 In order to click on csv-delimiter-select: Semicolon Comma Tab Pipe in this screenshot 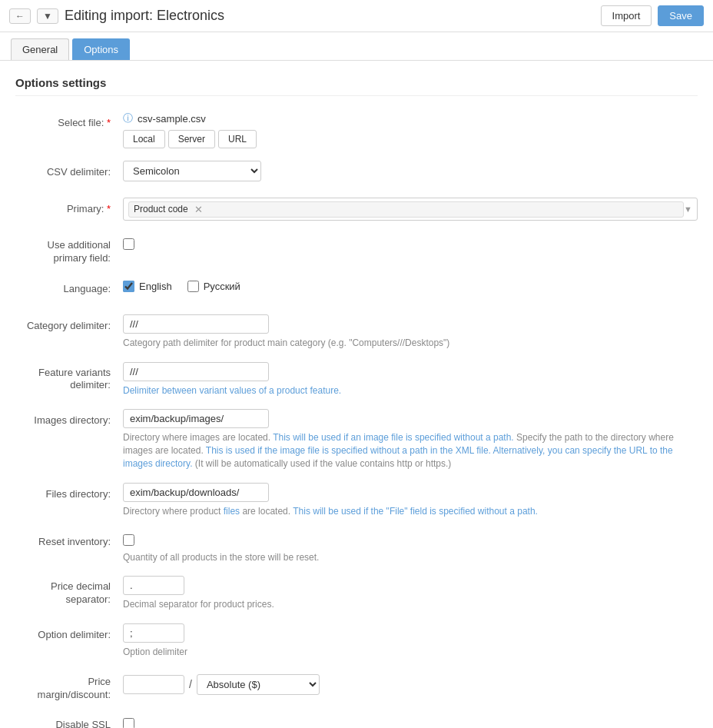, I will do `click(192, 171)`.